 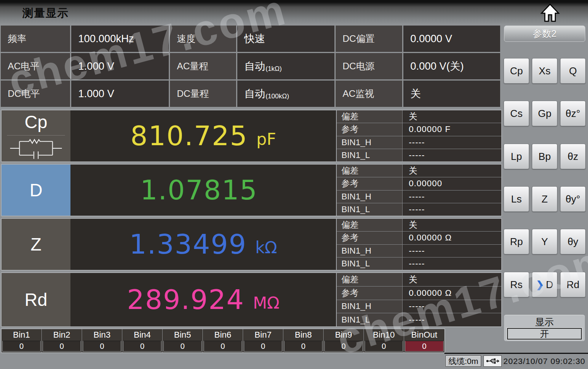 I want to click on param-button-bp: Bp, so click(x=545, y=156).